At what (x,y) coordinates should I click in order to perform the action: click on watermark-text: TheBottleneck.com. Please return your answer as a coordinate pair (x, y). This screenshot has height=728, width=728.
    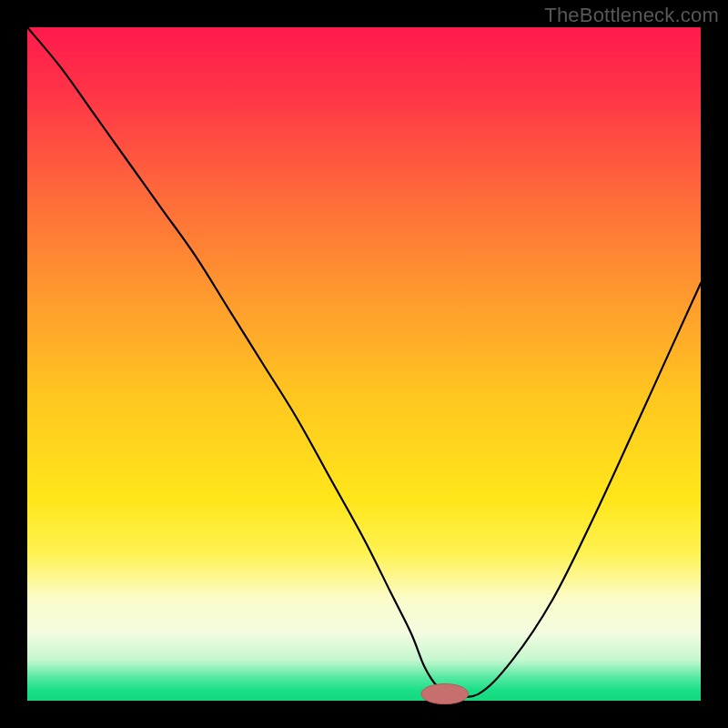
    Looking at the image, I should click on (632, 15).